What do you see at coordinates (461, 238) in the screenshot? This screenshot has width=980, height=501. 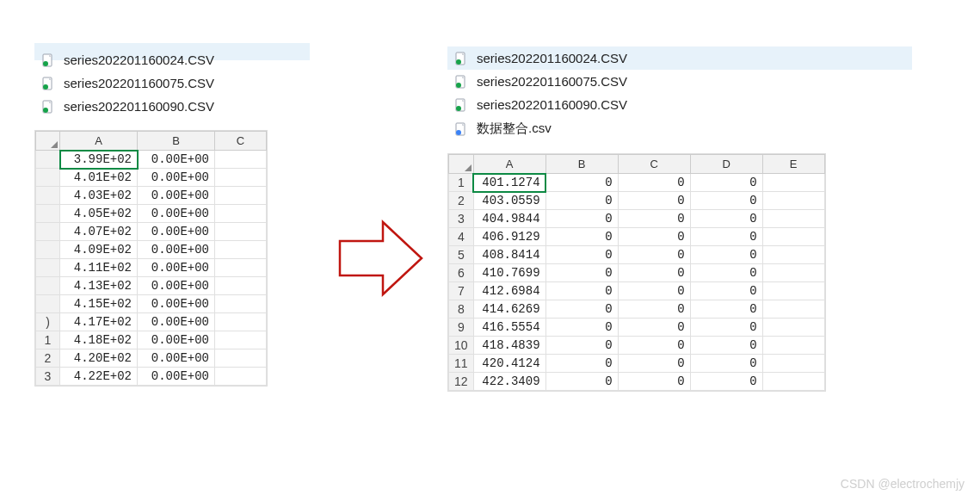 I see `row-header: 4` at bounding box center [461, 238].